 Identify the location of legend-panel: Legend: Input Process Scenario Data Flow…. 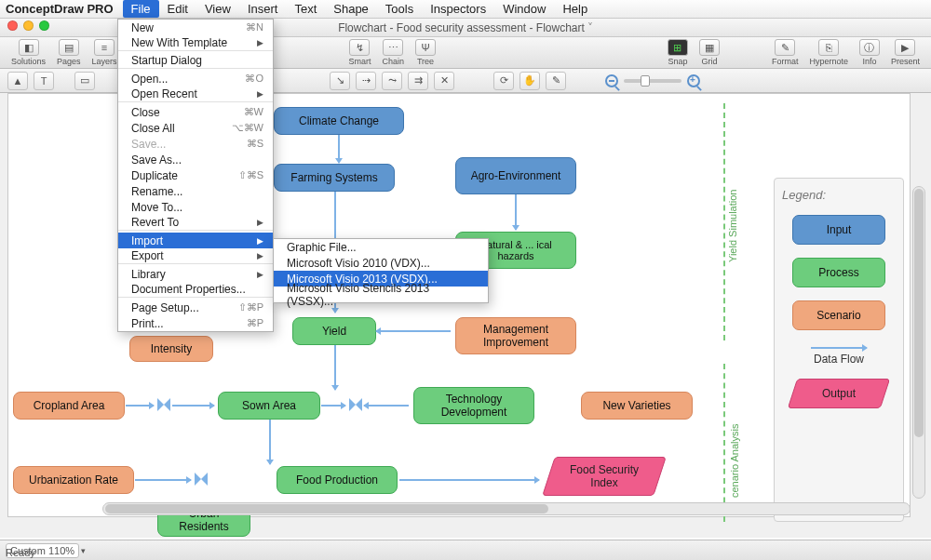
(839, 350).